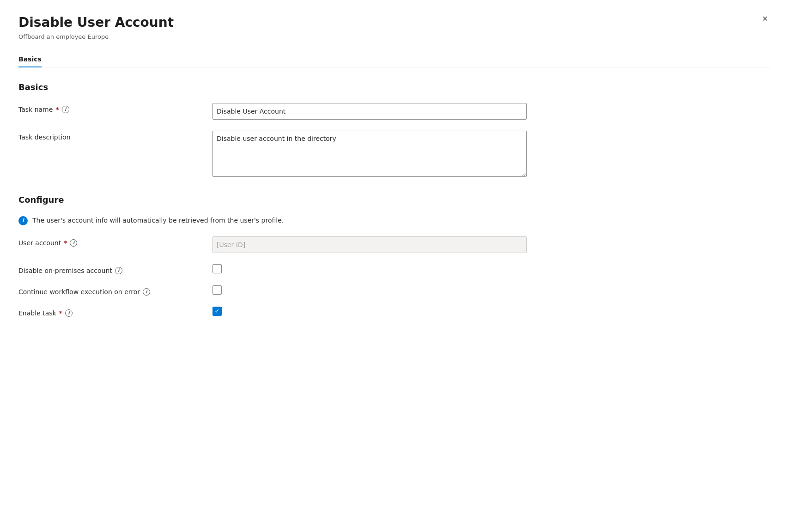  I want to click on user-account-label: User account * i, so click(115, 242).